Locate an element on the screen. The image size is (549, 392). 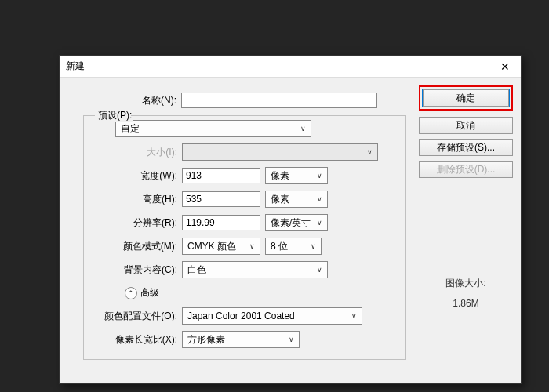
image-size-info: 图像大小: 1.86M is located at coordinates (466, 293).